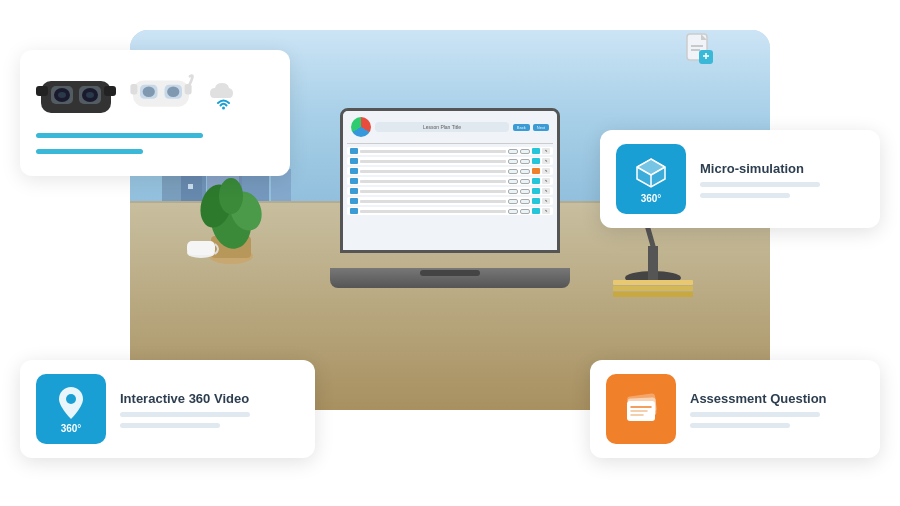  Describe the element at coordinates (442, 127) in the screenshot. I see `screen-title: Lesson Plan Title` at that location.